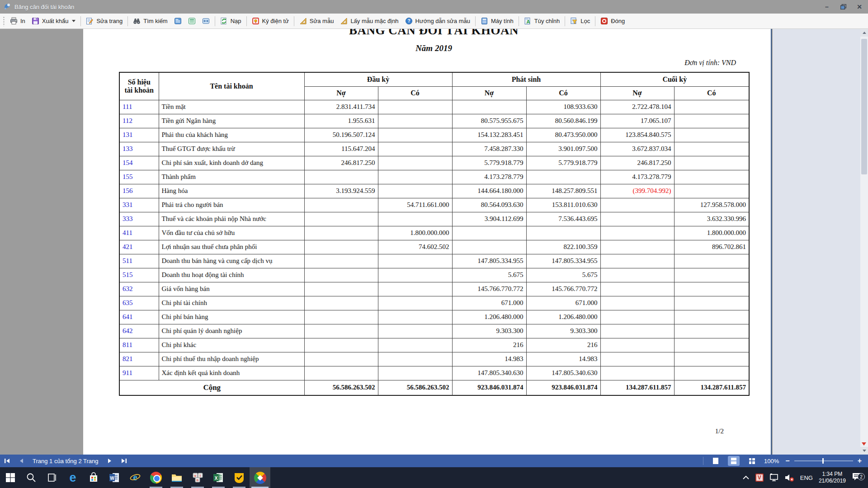 Image resolution: width=868 pixels, height=488 pixels. What do you see at coordinates (10, 478) in the screenshot?
I see `start-button` at bounding box center [10, 478].